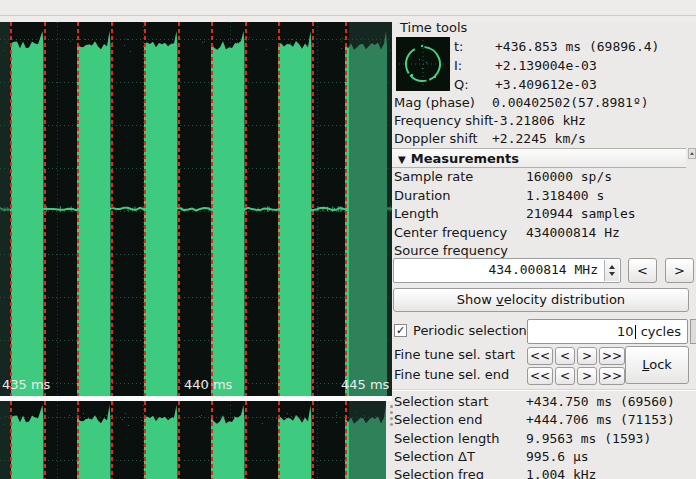  Describe the element at coordinates (680, 270) in the screenshot. I see `frequency-next-button: >` at that location.